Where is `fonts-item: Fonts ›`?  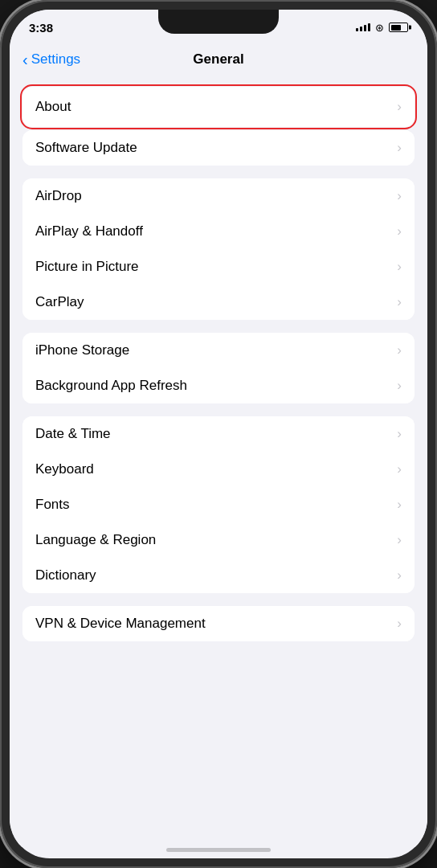 fonts-item: Fonts › is located at coordinates (218, 505).